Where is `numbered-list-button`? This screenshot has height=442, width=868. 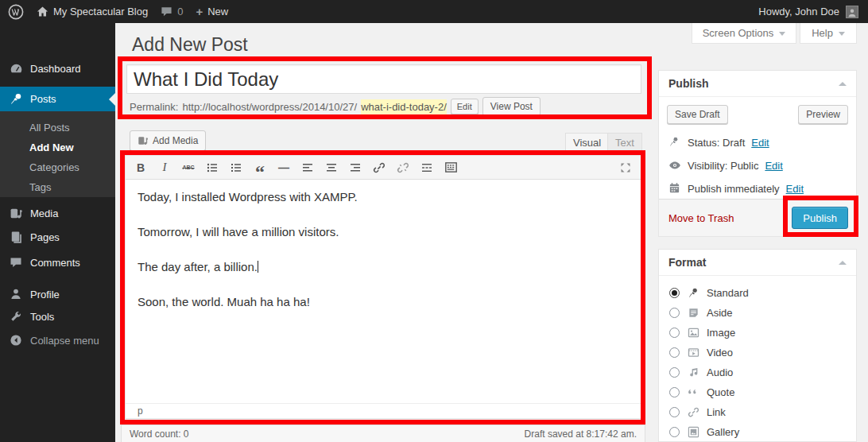
numbered-list-button is located at coordinates (236, 168).